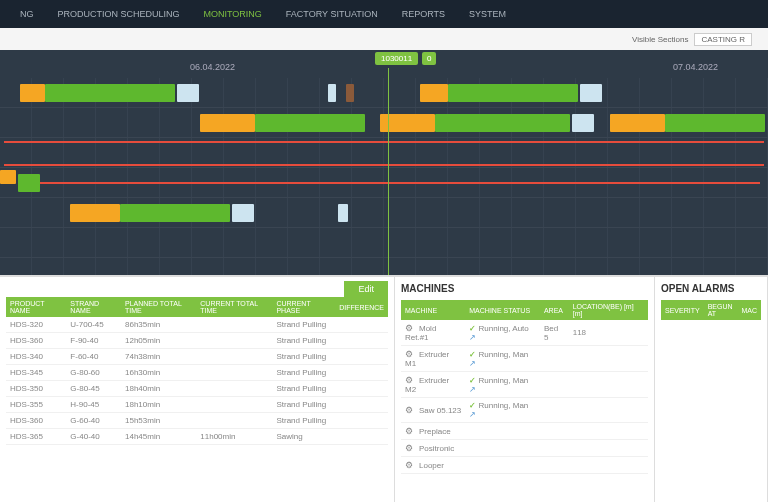 This screenshot has height=502, width=768. Describe the element at coordinates (696, 67) in the screenshot. I see `date-label-2: 07.04.2022` at that location.